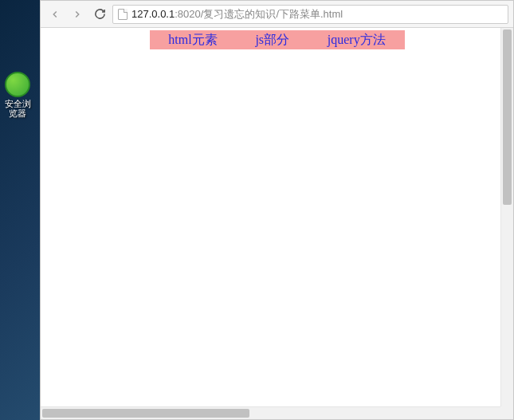  Describe the element at coordinates (146, 413) in the screenshot. I see `horizontal-scroll-thumb` at that location.